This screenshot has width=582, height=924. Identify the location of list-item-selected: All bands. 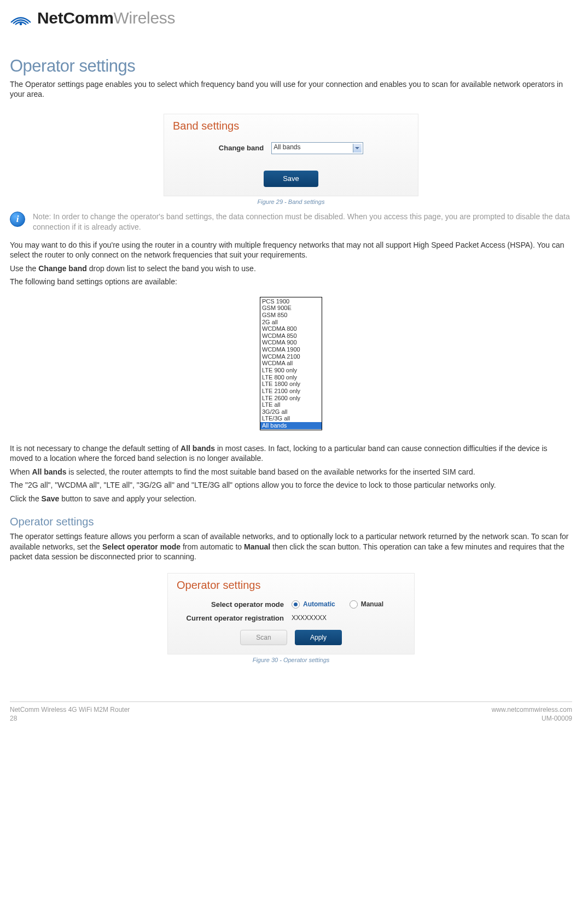
(291, 425).